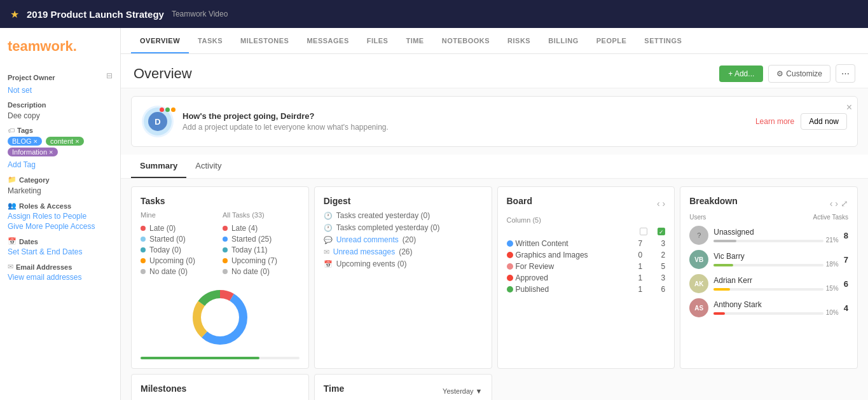  What do you see at coordinates (265, 41) in the screenshot?
I see `tab-milestones: MILESTONES` at bounding box center [265, 41].